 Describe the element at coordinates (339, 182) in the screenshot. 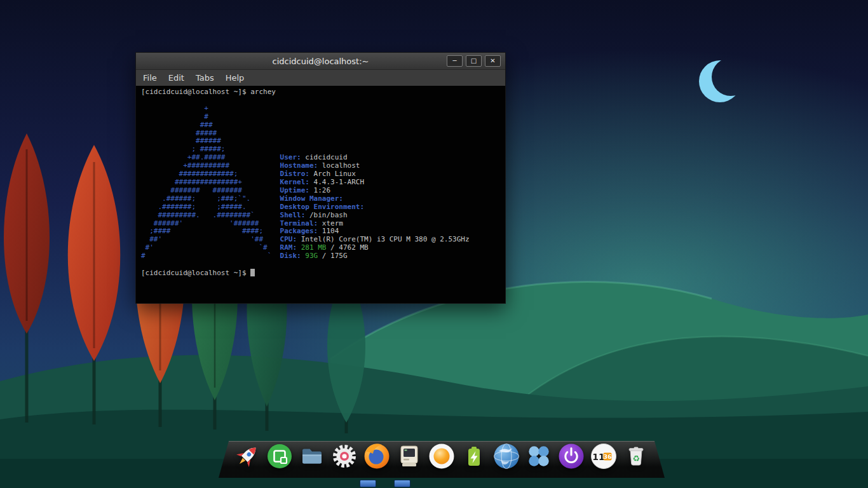

I see `terminal-info-value: 4.4.3-1-ARCH` at that location.